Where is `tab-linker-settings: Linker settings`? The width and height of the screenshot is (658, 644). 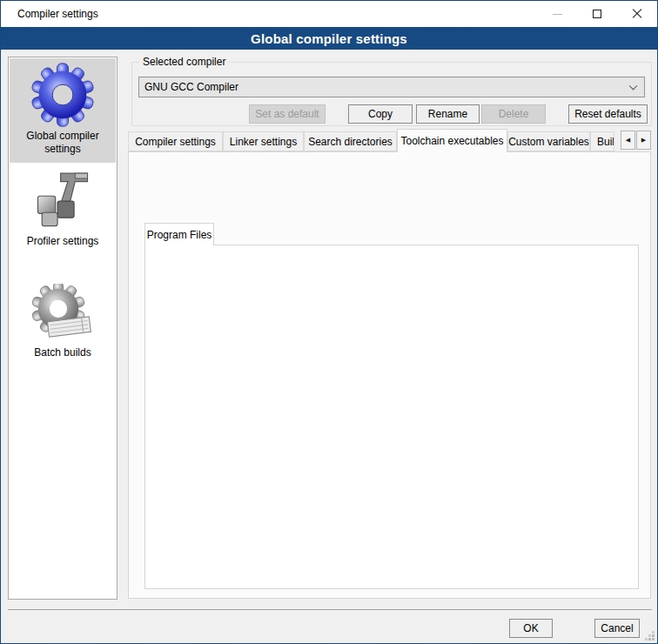 tab-linker-settings: Linker settings is located at coordinates (263, 141).